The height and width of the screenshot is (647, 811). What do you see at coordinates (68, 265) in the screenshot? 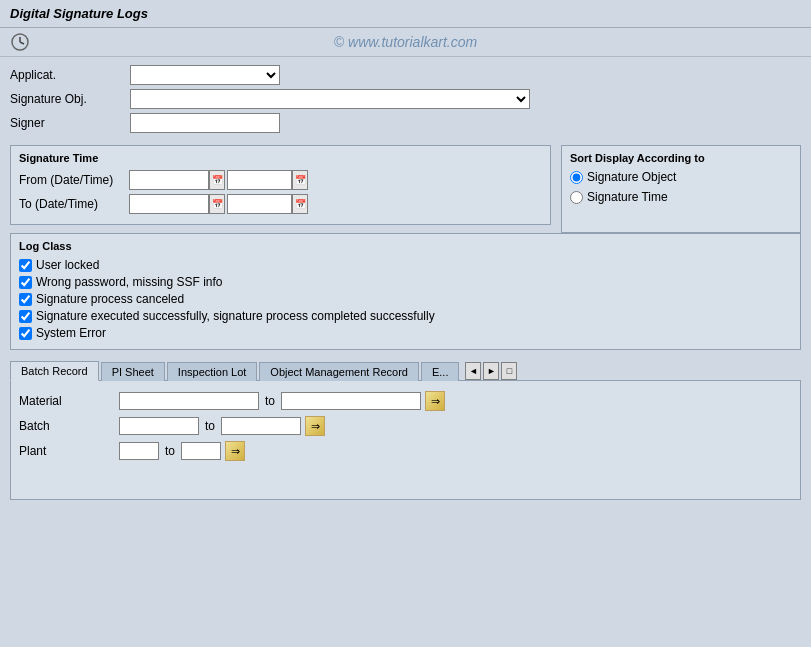
I see `log-class-label-cb1: User locked` at bounding box center [68, 265].